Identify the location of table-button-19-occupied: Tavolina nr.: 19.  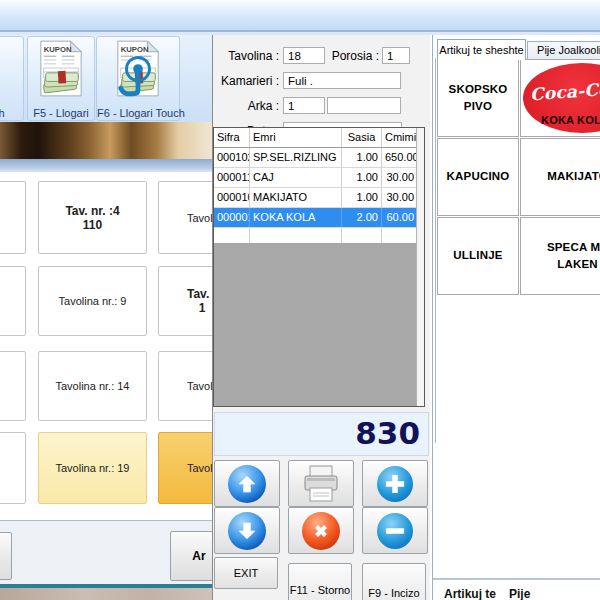
(92, 468).